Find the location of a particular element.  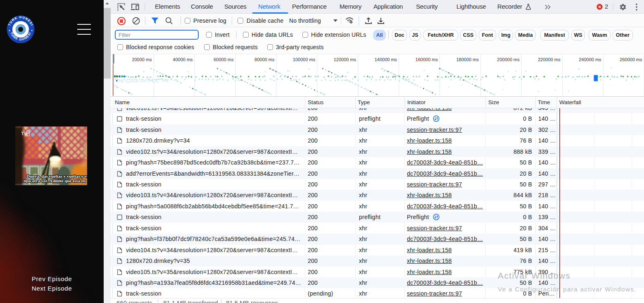

svg-text: 40000 ms is located at coordinates (183, 60).